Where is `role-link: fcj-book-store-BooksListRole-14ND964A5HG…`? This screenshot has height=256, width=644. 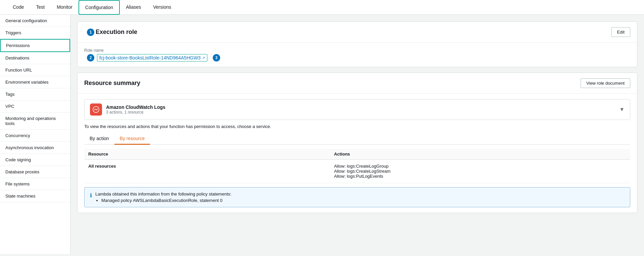 role-link: fcj-book-store-BooksListRole-14ND964A5HG… is located at coordinates (152, 58).